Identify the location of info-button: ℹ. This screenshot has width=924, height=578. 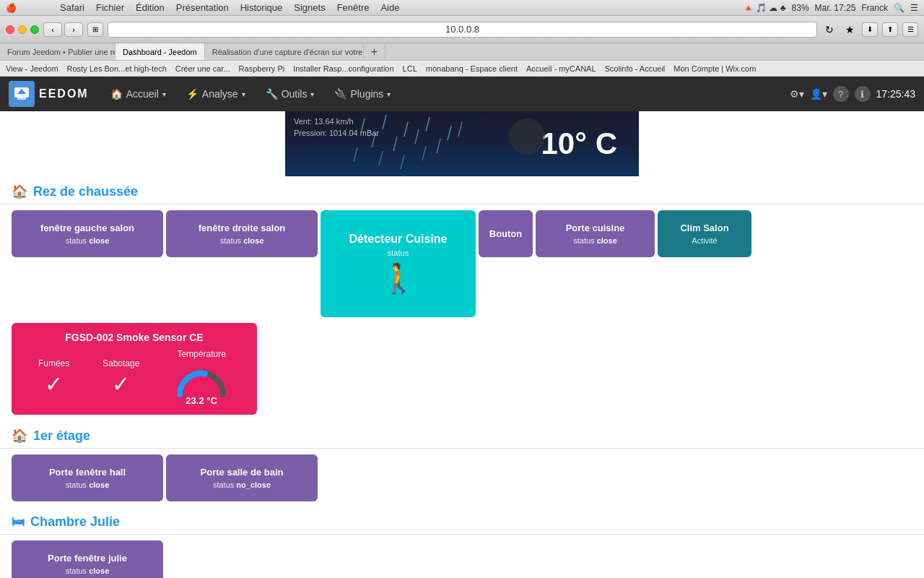
(863, 94).